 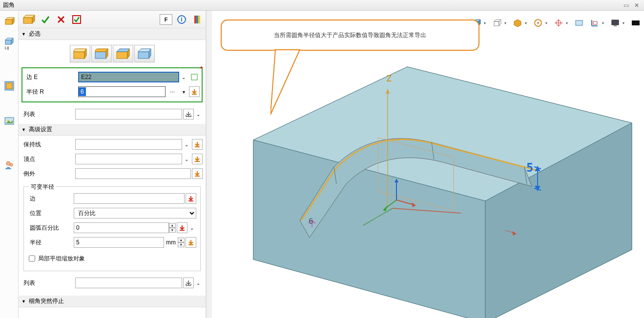 What do you see at coordinates (197, 174) in the screenshot?
I see `exception-download-icon` at bounding box center [197, 174].